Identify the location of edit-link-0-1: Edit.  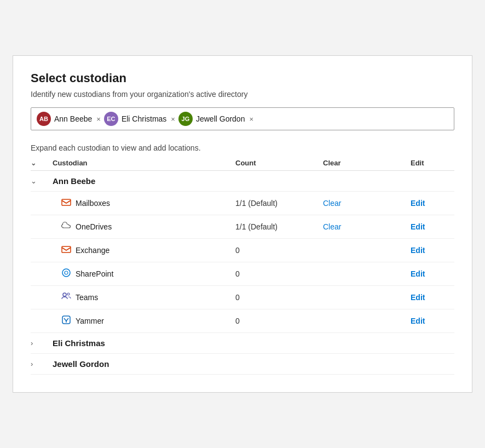
(418, 227).